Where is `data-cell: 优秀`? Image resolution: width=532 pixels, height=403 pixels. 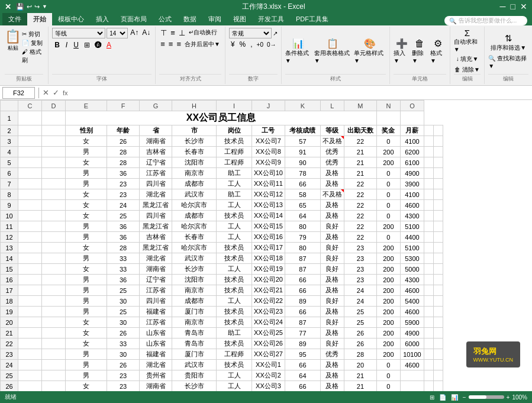 data-cell: 优秀 is located at coordinates (332, 163).